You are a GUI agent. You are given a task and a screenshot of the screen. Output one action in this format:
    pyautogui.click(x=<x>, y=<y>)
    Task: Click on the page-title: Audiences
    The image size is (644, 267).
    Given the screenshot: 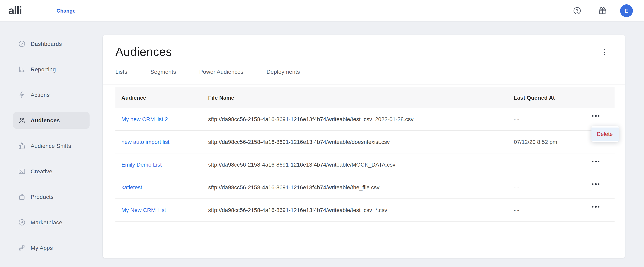 What is the action you would take?
    pyautogui.click(x=144, y=52)
    